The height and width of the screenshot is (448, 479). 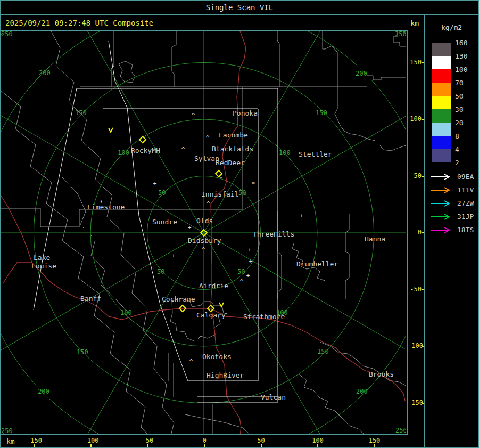 What do you see at coordinates (274, 397) in the screenshot?
I see `city-label: Vulcan` at bounding box center [274, 397].